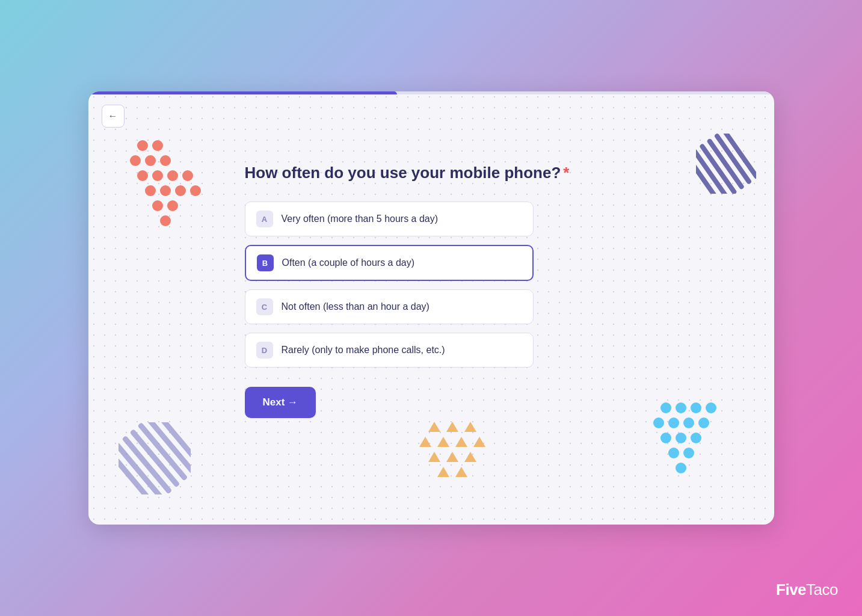 The image size is (862, 616). Describe the element at coordinates (807, 590) in the screenshot. I see `brand-logo: FiveTaco` at that location.